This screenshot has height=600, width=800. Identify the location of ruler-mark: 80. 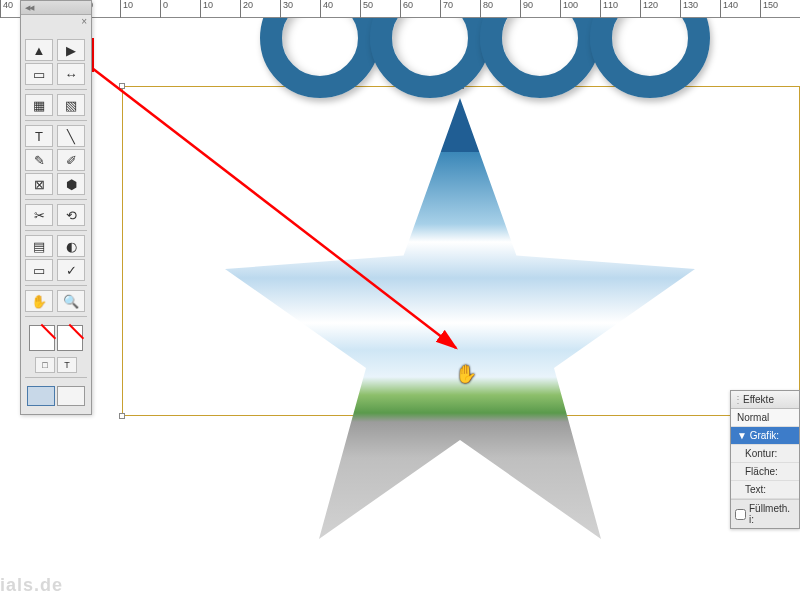
(486, 9).